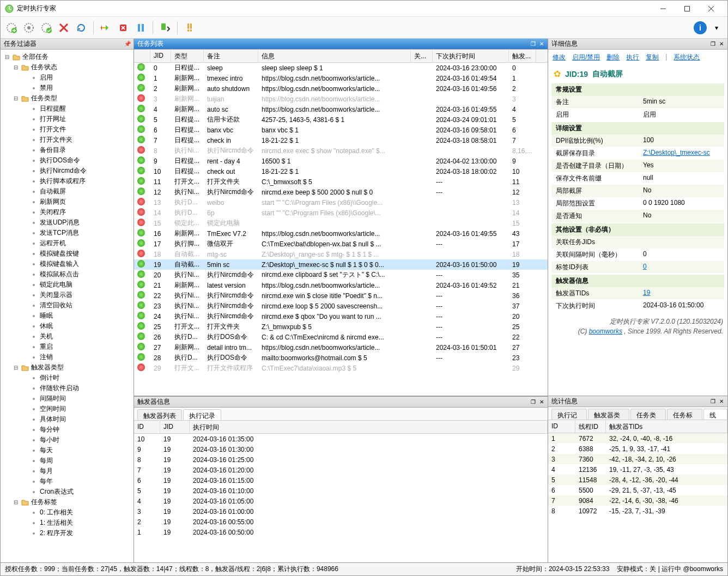 This screenshot has height=576, width=728. What do you see at coordinates (64, 28) in the screenshot?
I see `delete-button` at bounding box center [64, 28].